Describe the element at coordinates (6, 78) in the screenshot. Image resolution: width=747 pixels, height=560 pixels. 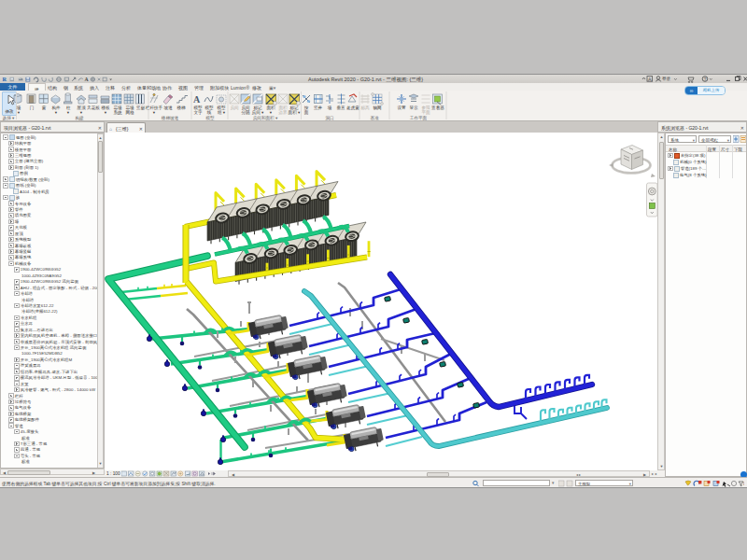
I see `svg-text: R` at that location.